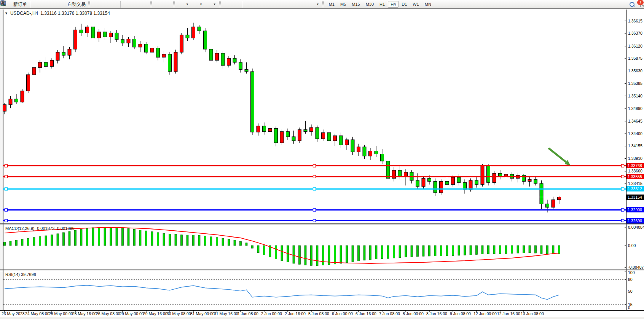 The height and width of the screenshot is (319, 644). I want to click on vertical-line-button, so click(248, 4).